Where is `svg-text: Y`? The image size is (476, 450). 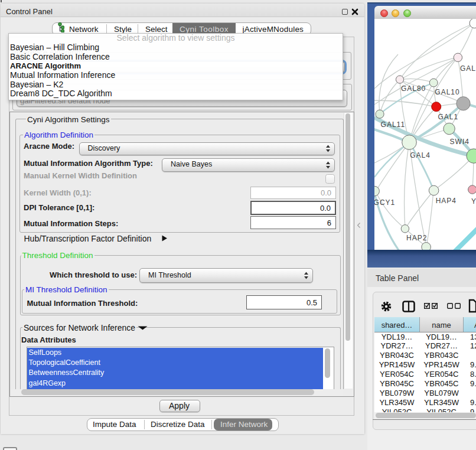 svg-text: Y is located at coordinates (474, 201).